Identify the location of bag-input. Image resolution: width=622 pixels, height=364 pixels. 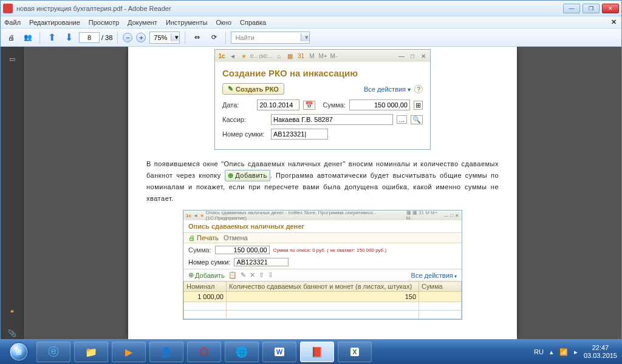
(299, 134).